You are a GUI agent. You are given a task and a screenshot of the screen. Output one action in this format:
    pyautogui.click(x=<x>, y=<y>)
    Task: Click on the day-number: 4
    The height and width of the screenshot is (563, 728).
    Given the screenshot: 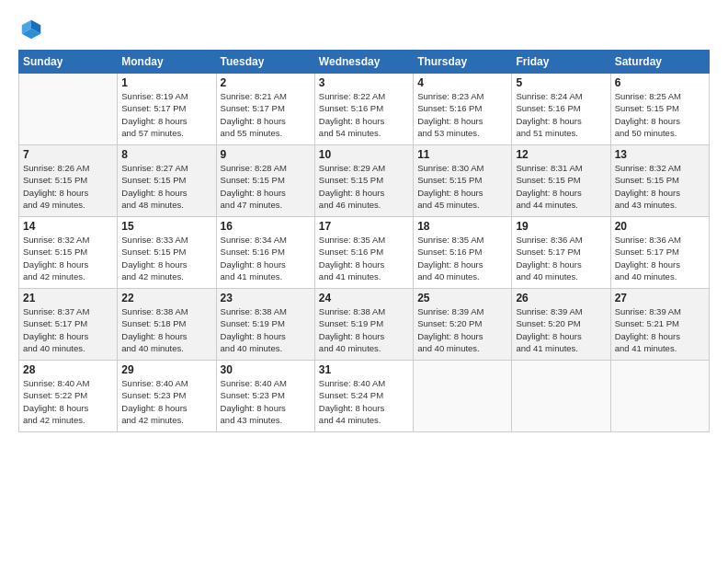 What is the action you would take?
    pyautogui.click(x=462, y=83)
    